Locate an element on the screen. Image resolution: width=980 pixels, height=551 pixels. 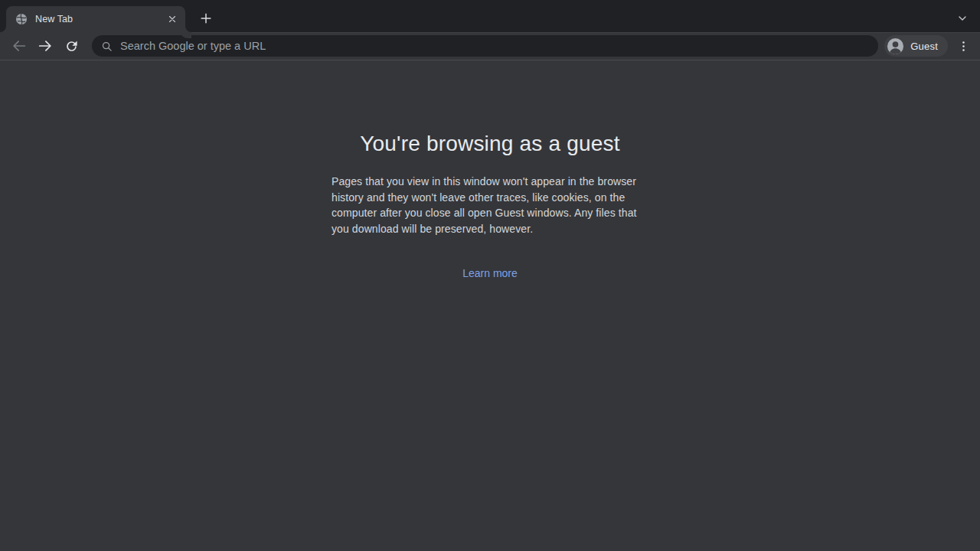
search-icon is located at coordinates (107, 46).